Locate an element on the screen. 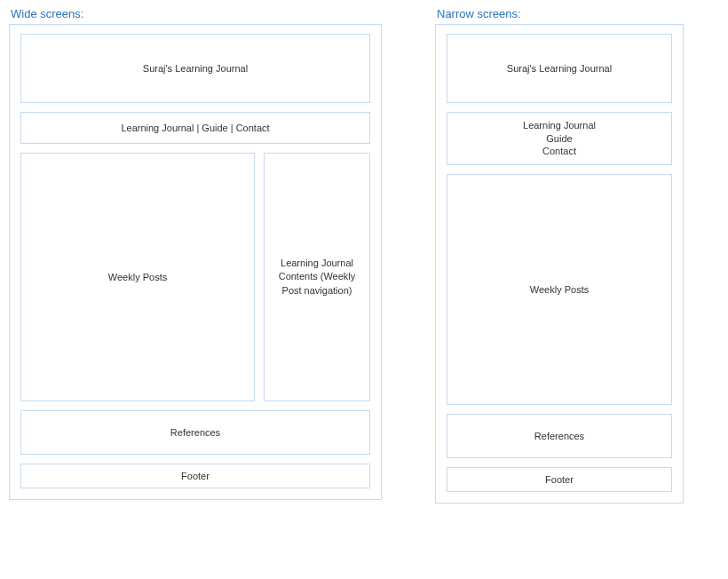 Image resolution: width=728 pixels, height=579 pixels. wide-references-box: References is located at coordinates (195, 432).